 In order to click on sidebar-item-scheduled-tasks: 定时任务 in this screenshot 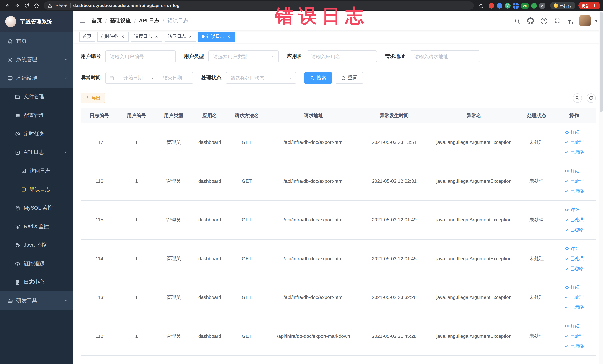, I will do `click(37, 134)`.